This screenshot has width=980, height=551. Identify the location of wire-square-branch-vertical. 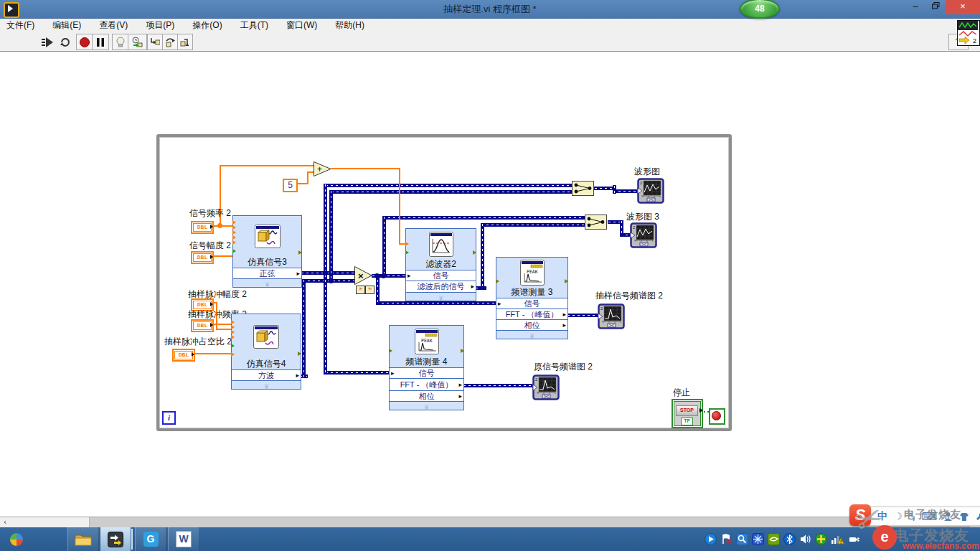
(331, 237).